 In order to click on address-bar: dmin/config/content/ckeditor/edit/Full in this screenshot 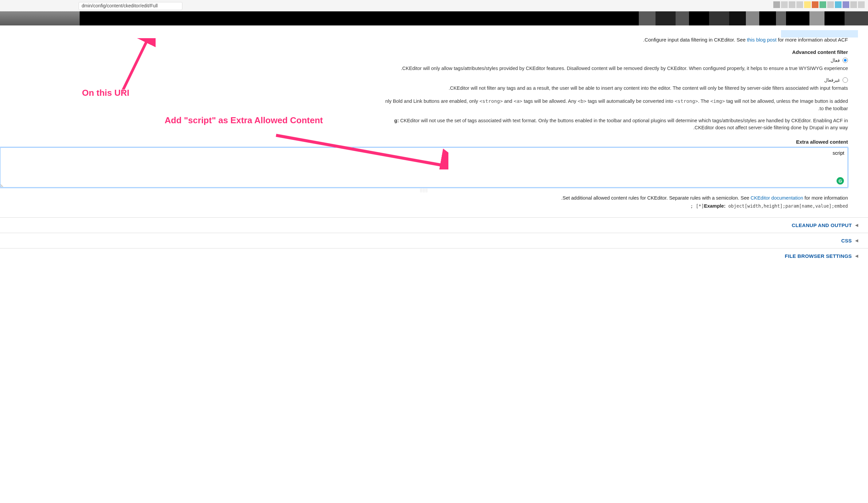, I will do `click(130, 6)`.